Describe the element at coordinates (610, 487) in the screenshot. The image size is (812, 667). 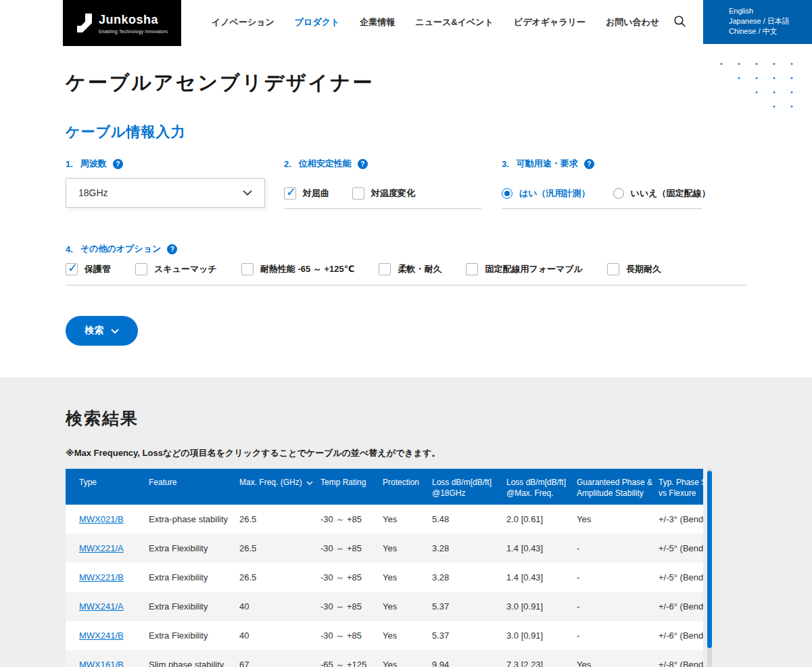
I see `col-header-guaranteed-phase: Guaranteed Phase & Amplitude Stability` at that location.